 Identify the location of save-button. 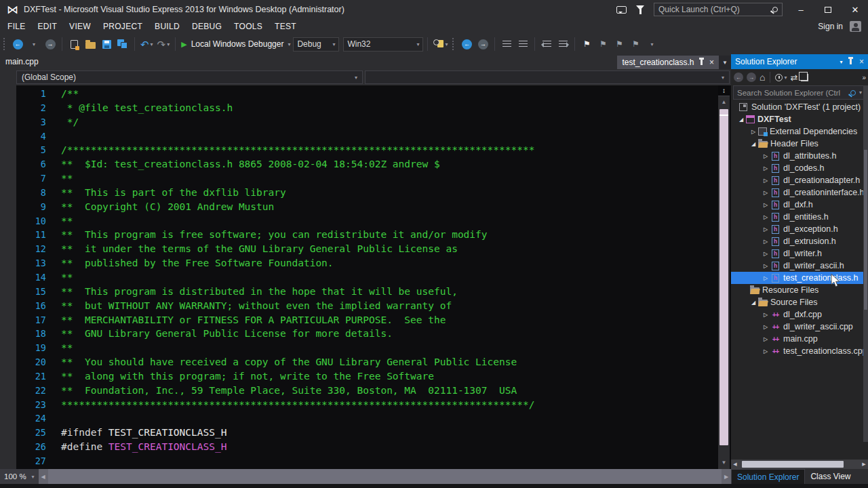
(106, 44).